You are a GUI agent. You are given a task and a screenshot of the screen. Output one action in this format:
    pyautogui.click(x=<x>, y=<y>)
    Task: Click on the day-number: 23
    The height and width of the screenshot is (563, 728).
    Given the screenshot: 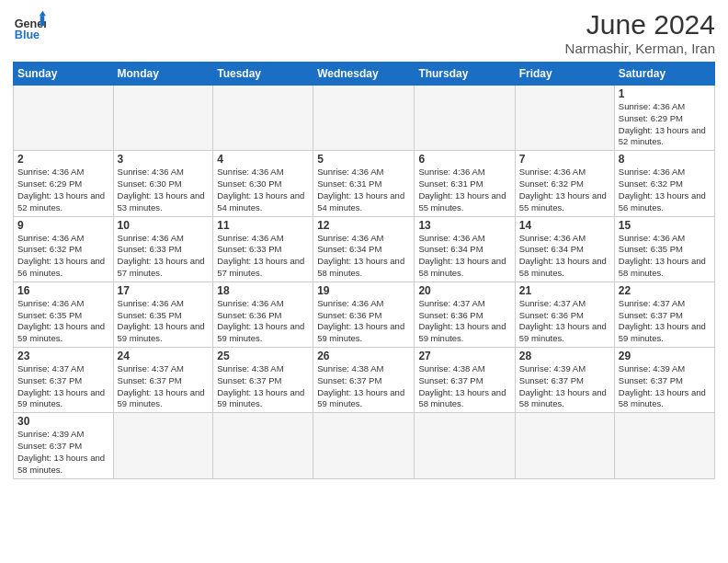 What is the action you would take?
    pyautogui.click(x=63, y=356)
    